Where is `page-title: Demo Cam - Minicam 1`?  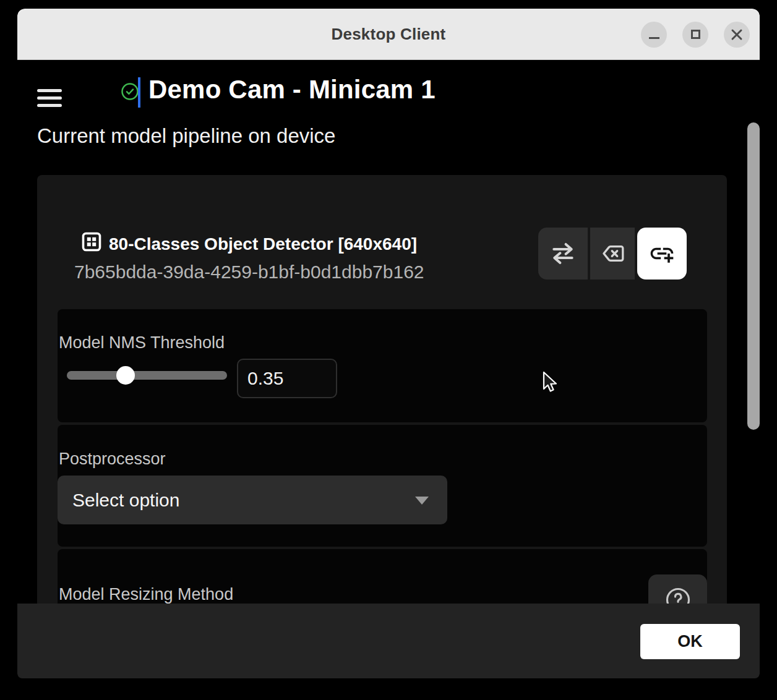 page-title: Demo Cam - Minicam 1 is located at coordinates (292, 90).